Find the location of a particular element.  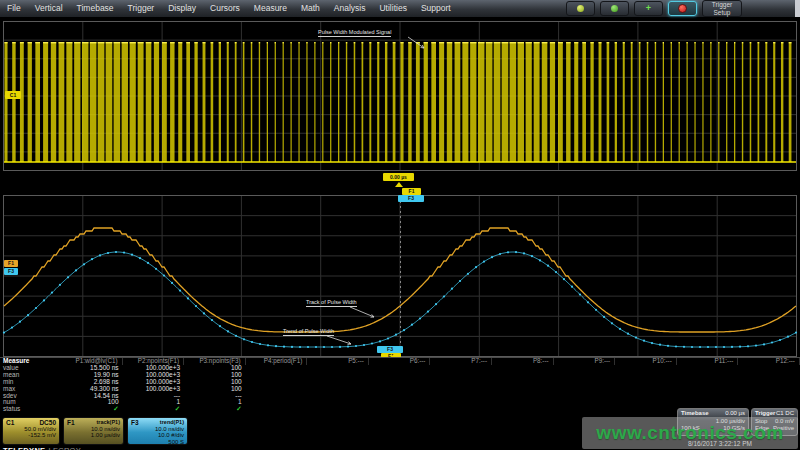

trigger-setup-label-line1: Trigger is located at coordinates (722, 5).